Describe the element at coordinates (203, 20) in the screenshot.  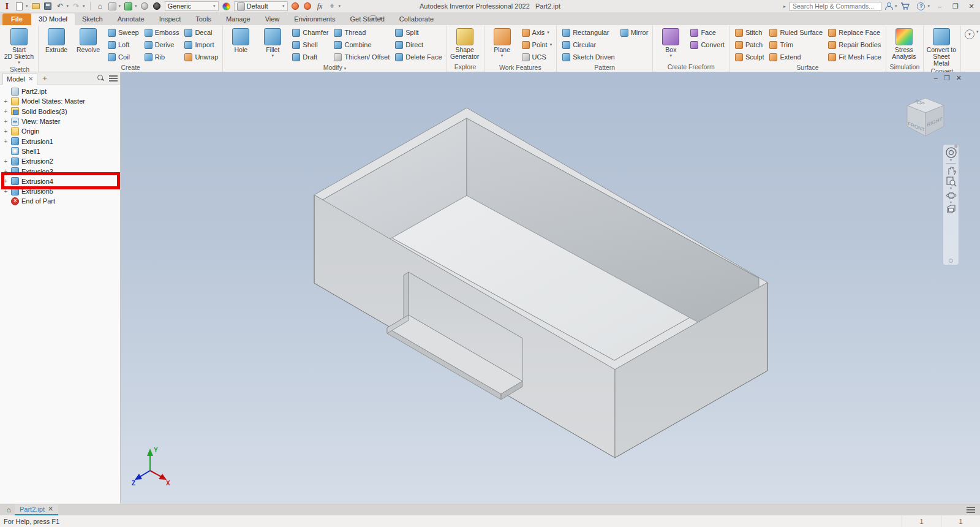
I see `ribbon-tab: Tools` at that location.